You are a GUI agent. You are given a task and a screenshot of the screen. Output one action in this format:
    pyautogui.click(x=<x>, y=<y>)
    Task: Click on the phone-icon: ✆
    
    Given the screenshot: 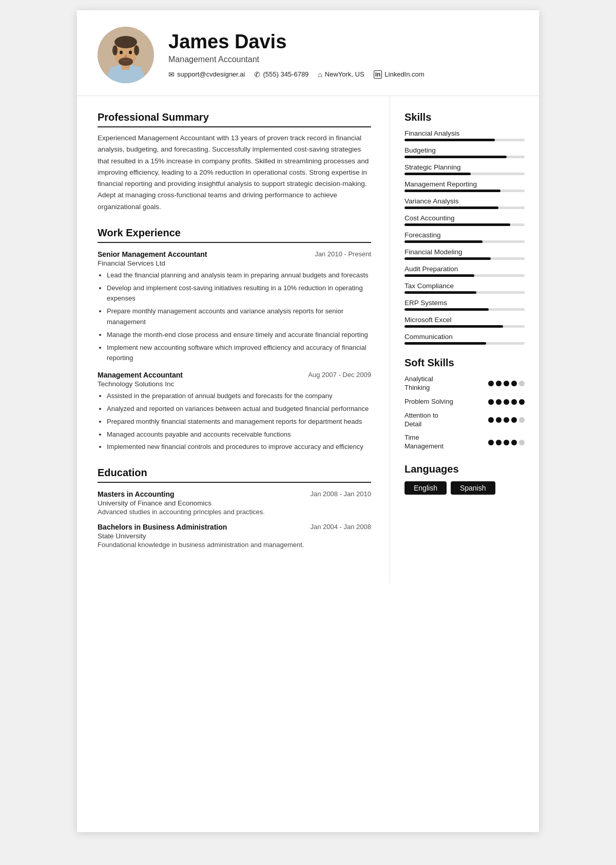 What is the action you would take?
    pyautogui.click(x=257, y=74)
    